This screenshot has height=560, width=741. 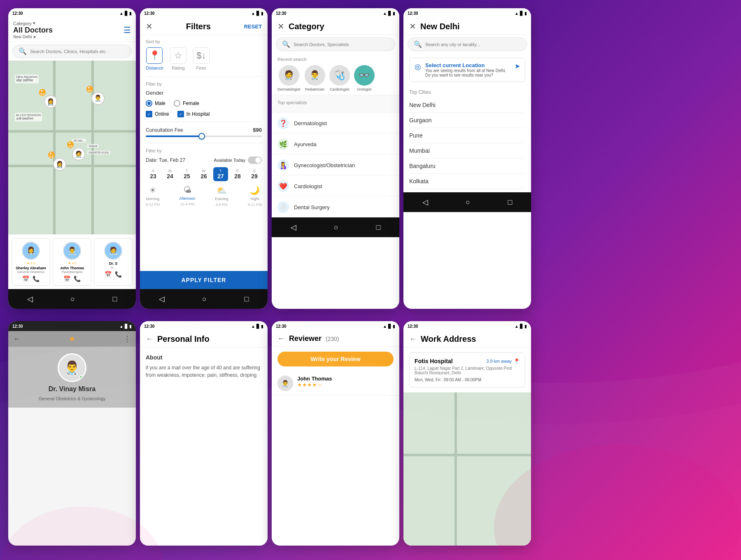 What do you see at coordinates (72, 147) in the screenshot?
I see `map-area: Ojha Aquariumओझा एक्वेरियम ALI EXTENSION…` at bounding box center [72, 147].